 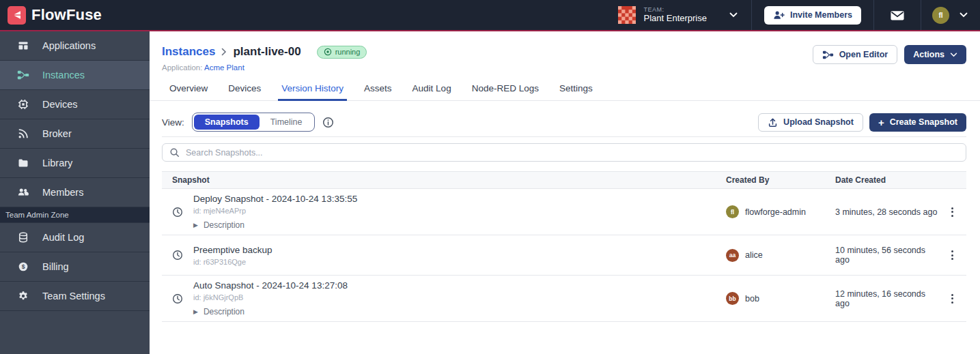 What do you see at coordinates (781, 255) in the screenshot?
I see `created-by-cell: aa alice` at bounding box center [781, 255].